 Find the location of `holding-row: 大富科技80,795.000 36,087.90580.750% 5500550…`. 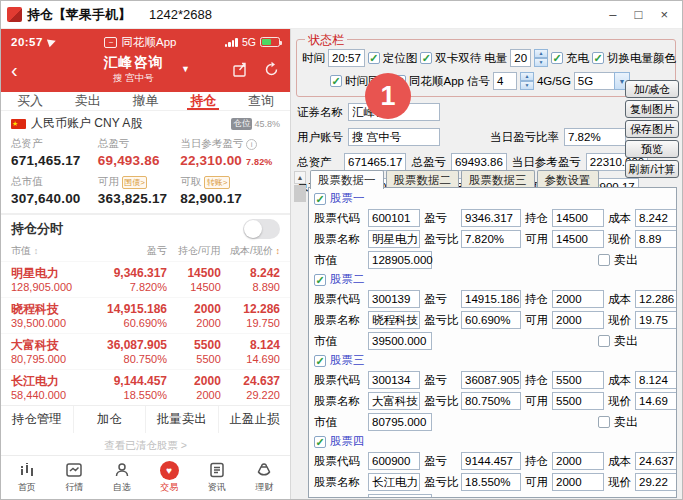

holding-row: 大富科技80,795.000 36,087.90580.750% 5500550… is located at coordinates (146, 351).